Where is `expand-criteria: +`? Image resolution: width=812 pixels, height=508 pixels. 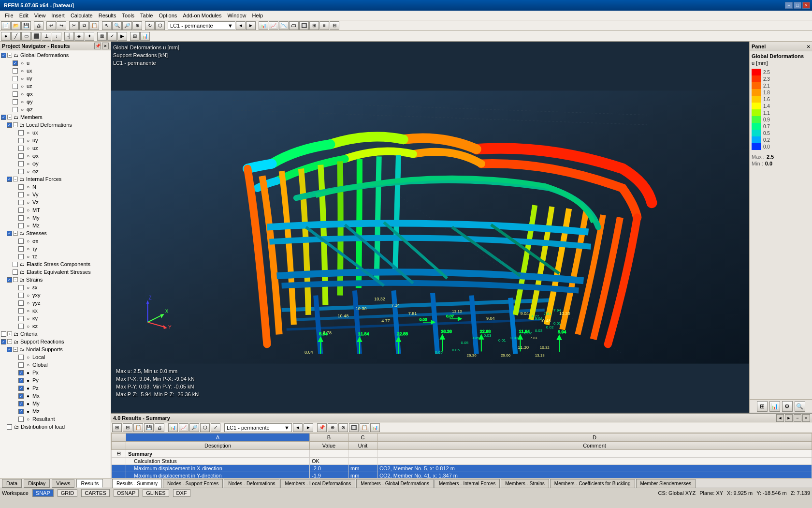
expand-criteria: + is located at coordinates (10, 334).